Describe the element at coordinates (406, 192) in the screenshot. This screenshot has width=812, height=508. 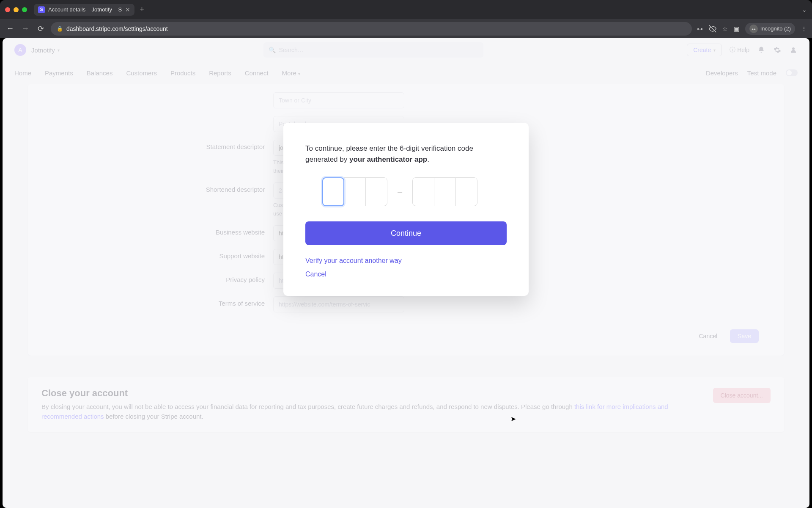
I see `code-input-row: –` at that location.